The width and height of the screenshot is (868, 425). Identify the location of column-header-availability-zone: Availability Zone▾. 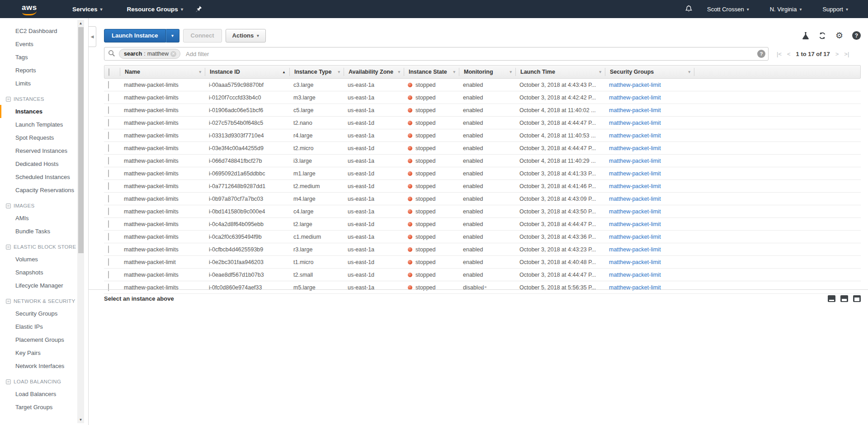
(373, 72).